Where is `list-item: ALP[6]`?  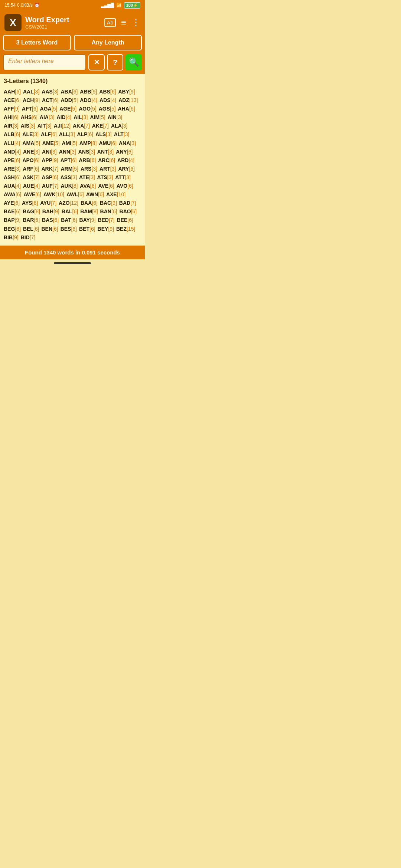 list-item: ALP[6] is located at coordinates (85, 134).